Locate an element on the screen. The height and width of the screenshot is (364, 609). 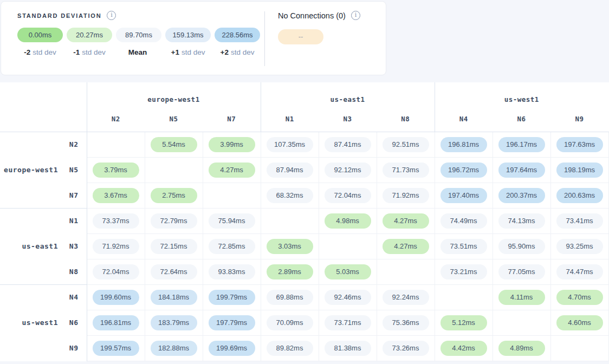
latency-cell: 89.82ms is located at coordinates (289, 348).